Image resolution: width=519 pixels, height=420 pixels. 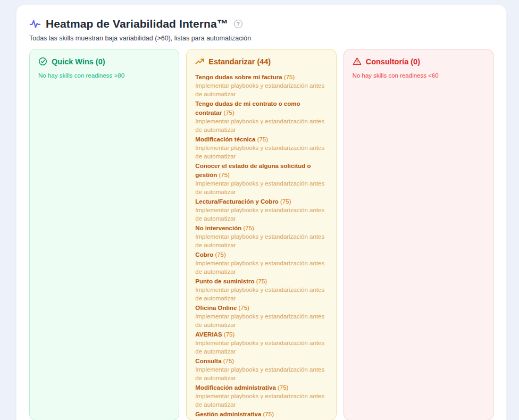 I want to click on skill-title-line: Tengo dudas sobre mi factura (75), so click(x=261, y=77).